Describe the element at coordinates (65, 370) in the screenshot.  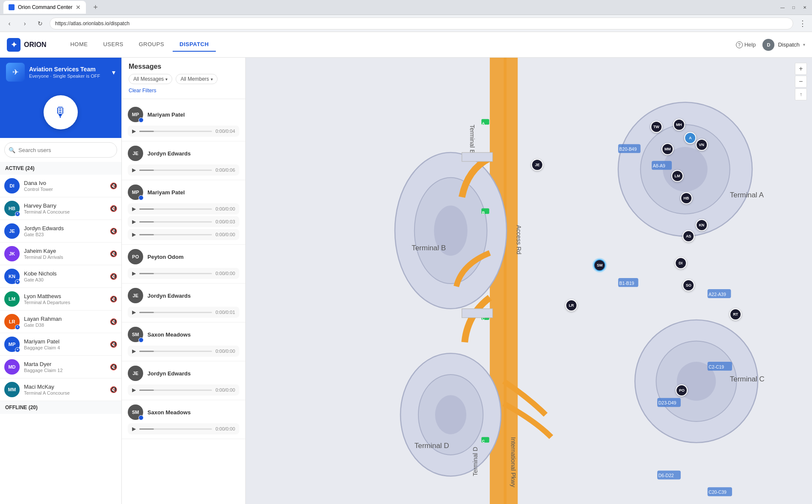
I see `user-role-MD: Baggage Claim 12` at that location.